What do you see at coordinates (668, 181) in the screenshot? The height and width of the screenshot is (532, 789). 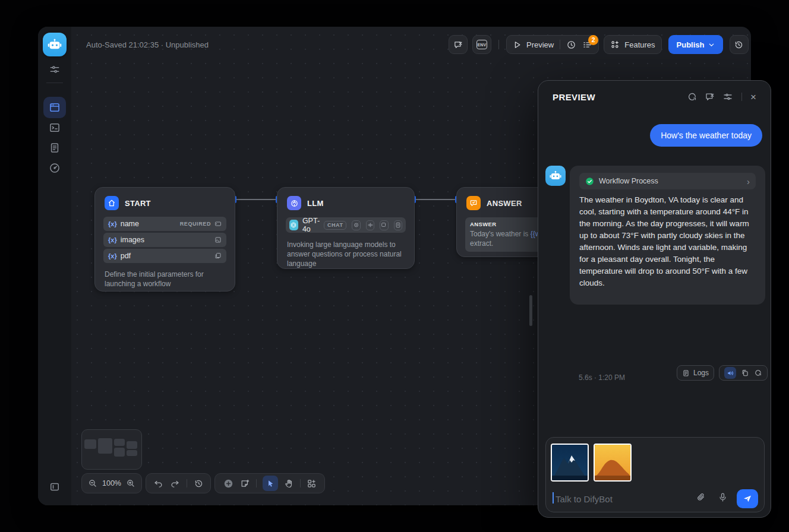 I see `workflow-process-row: Workflow Process ›` at bounding box center [668, 181].